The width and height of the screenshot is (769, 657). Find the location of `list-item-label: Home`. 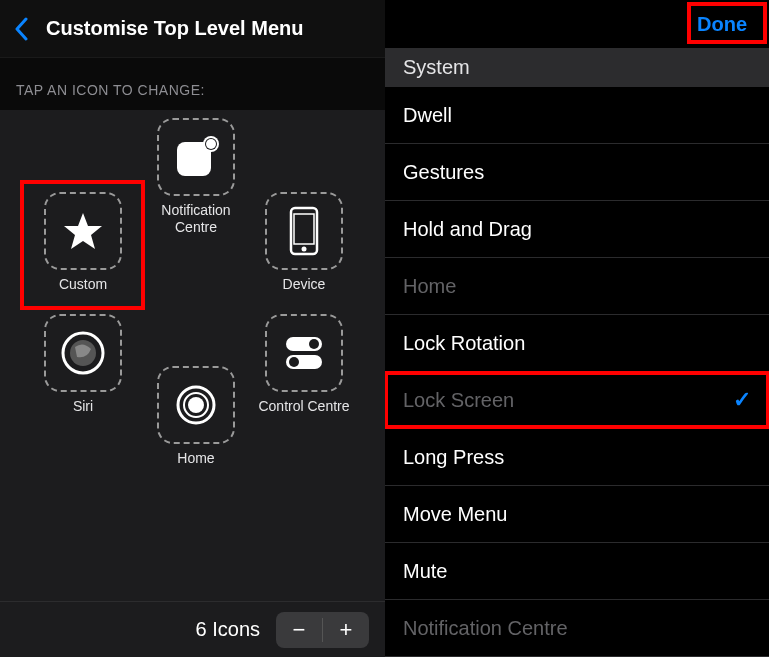

list-item-label: Home is located at coordinates (430, 286).